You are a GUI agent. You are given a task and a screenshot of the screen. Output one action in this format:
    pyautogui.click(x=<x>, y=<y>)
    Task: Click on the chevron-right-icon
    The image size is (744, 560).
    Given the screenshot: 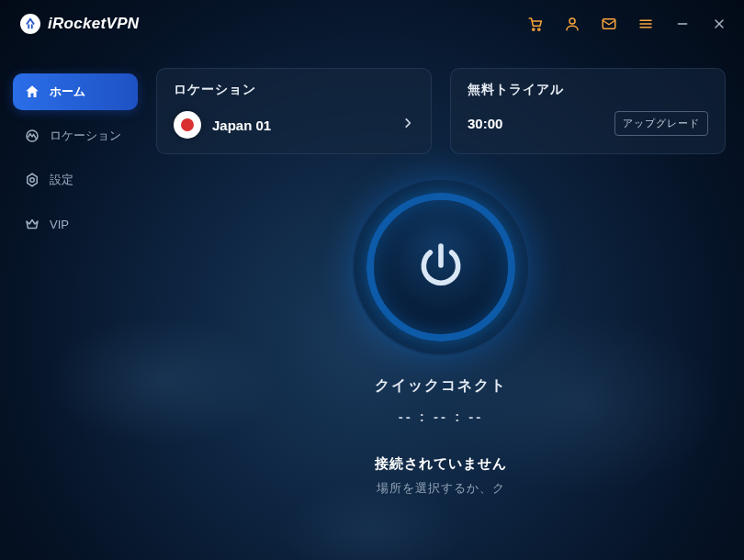 What is the action you would take?
    pyautogui.click(x=408, y=125)
    